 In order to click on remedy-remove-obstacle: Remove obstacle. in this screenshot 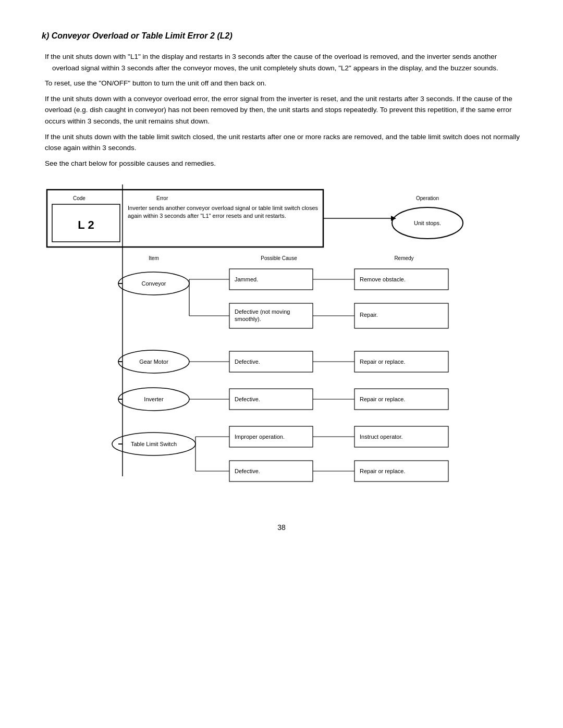, I will do `click(383, 279)`.